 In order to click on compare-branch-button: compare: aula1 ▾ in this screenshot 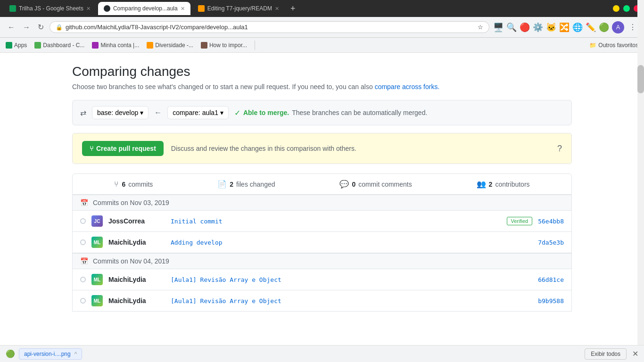, I will do `click(198, 113)`.